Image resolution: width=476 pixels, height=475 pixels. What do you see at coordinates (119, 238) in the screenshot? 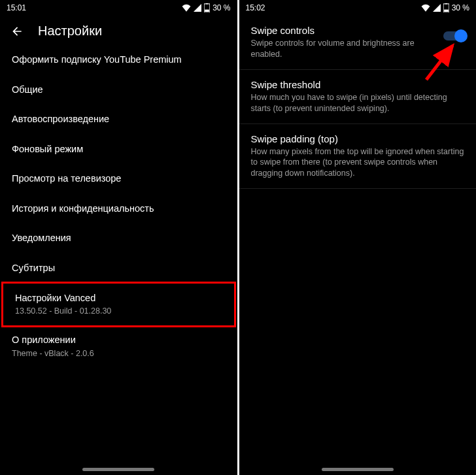
I see `item-title: Уведомления` at bounding box center [119, 238].